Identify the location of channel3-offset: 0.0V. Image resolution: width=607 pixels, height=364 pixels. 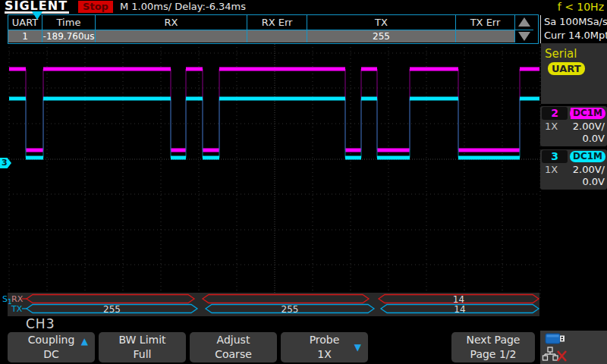
(593, 182).